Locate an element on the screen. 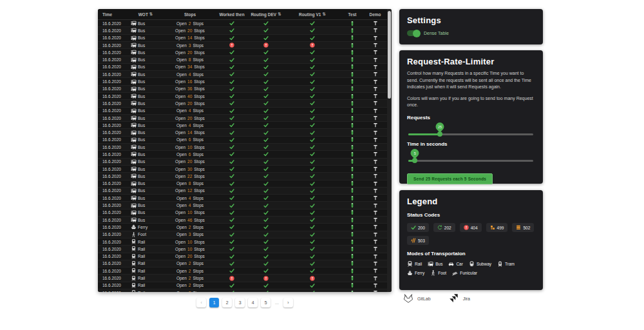  table-row: 16.6.2020FerryOpen2Stops is located at coordinates (242, 227).